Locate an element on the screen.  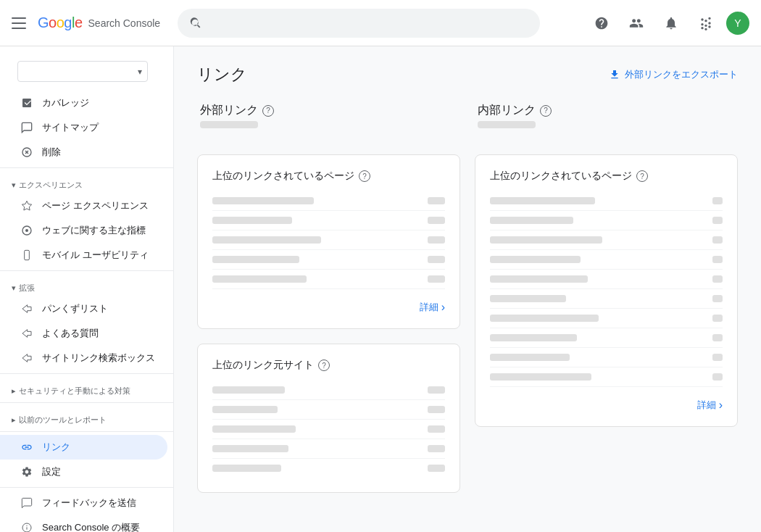
accounts-button is located at coordinates (636, 23).